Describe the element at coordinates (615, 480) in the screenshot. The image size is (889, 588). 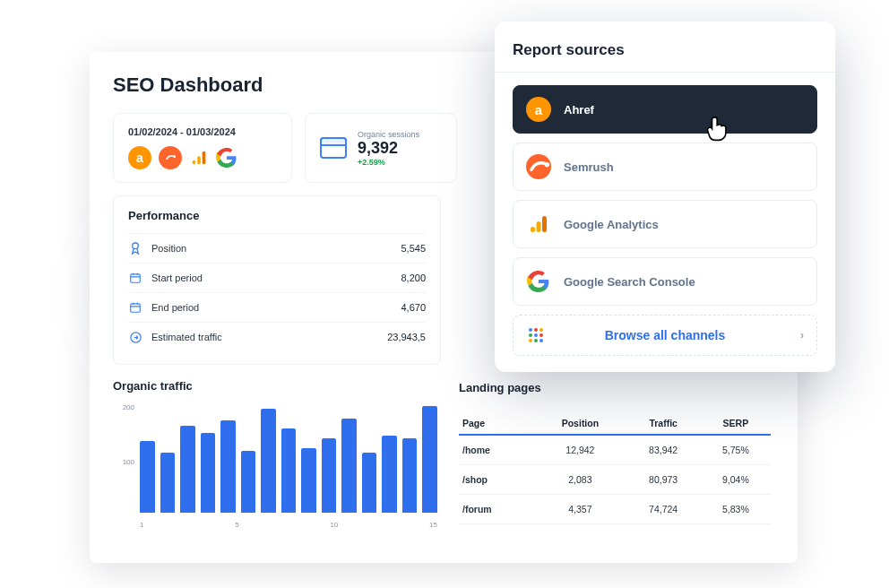
I see `table-row: /shop2,08380,9739,04%` at that location.